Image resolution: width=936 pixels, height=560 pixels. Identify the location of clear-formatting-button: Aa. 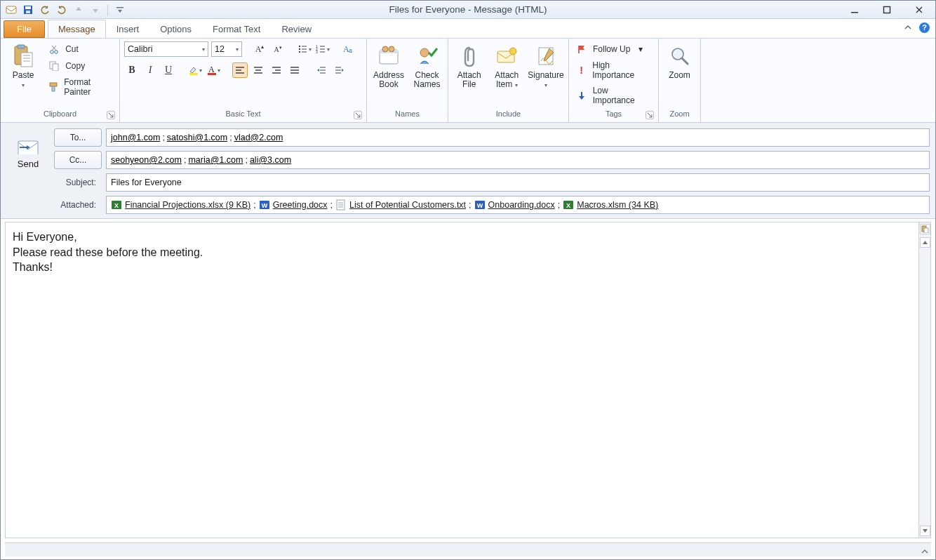
(348, 49).